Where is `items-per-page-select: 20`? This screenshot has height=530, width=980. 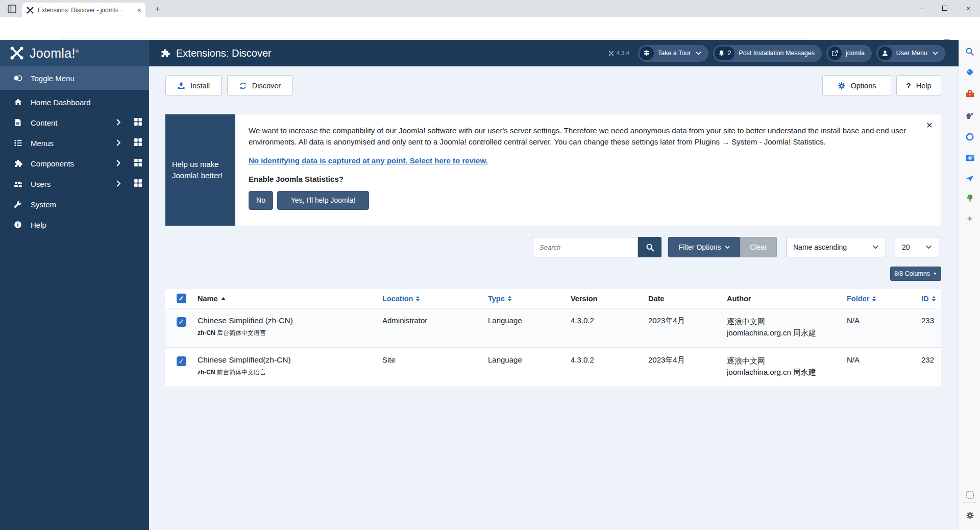 items-per-page-select: 20 is located at coordinates (917, 247).